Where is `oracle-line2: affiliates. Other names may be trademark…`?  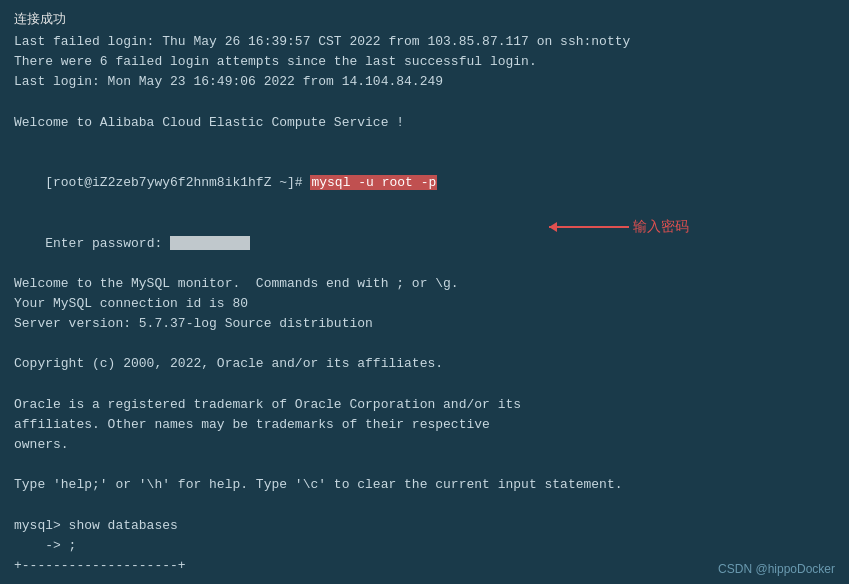
oracle-line2: affiliates. Other names may be trademark… is located at coordinates (424, 425).